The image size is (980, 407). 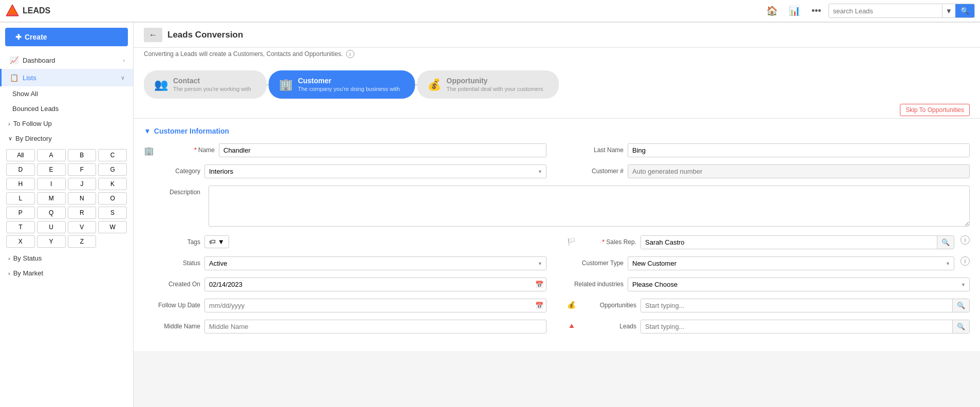 What do you see at coordinates (67, 258) in the screenshot?
I see `sidebar-item-by-status: › By Status` at bounding box center [67, 258].